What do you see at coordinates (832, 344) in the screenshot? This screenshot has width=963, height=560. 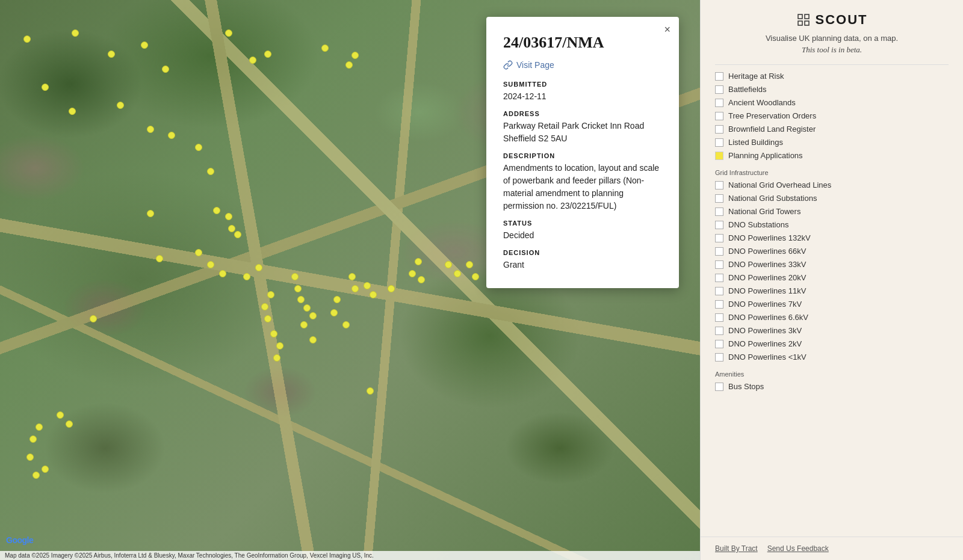 I see `checkbox-row-dno-2kv: DNO Powerlines 2kV` at bounding box center [832, 344].